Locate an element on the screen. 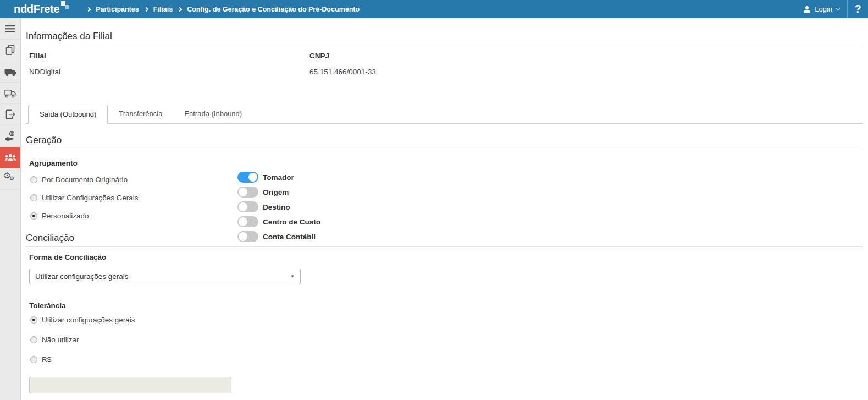  radio-utilizar-configuracoes-gerais: Utilizar Configurações Gerais is located at coordinates (446, 198).